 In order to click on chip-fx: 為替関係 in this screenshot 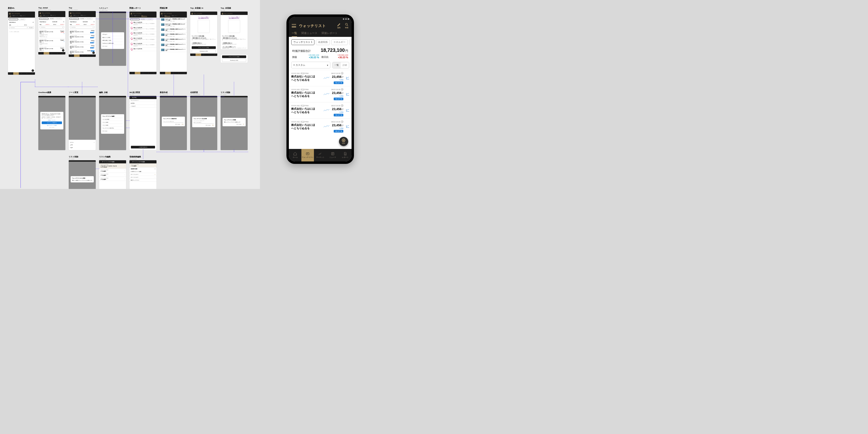, I will do `click(323, 42)`.